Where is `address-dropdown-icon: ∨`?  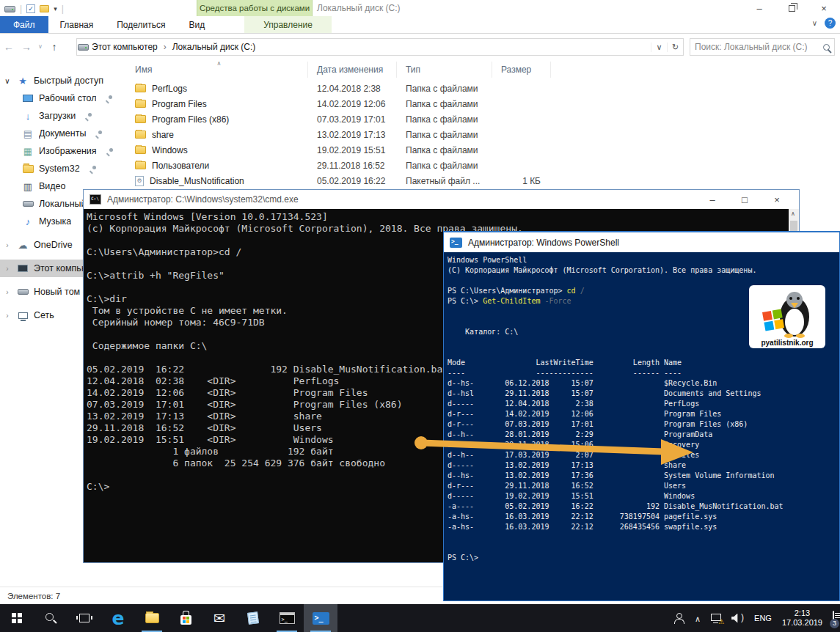
address-dropdown-icon: ∨ is located at coordinates (659, 47).